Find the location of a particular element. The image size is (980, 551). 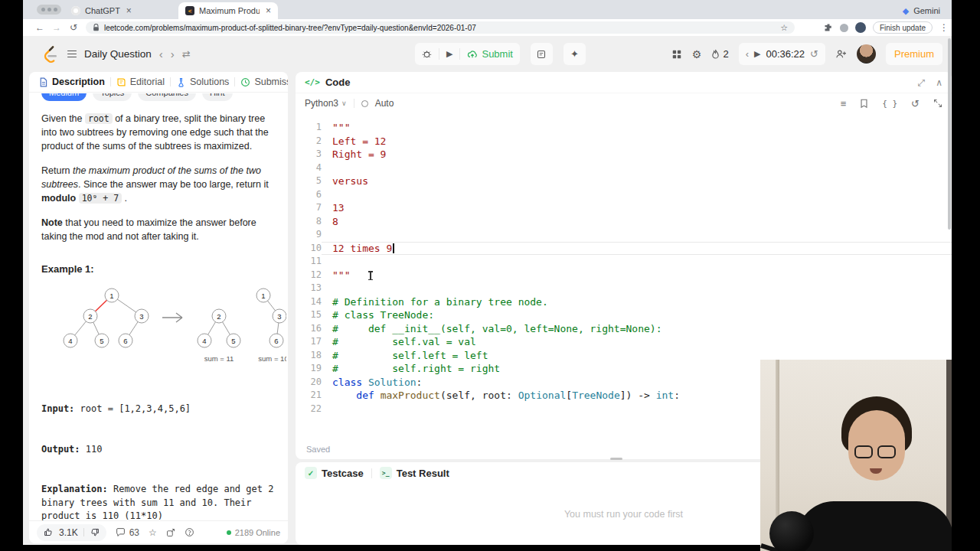

browser-profile-avatar is located at coordinates (861, 28).